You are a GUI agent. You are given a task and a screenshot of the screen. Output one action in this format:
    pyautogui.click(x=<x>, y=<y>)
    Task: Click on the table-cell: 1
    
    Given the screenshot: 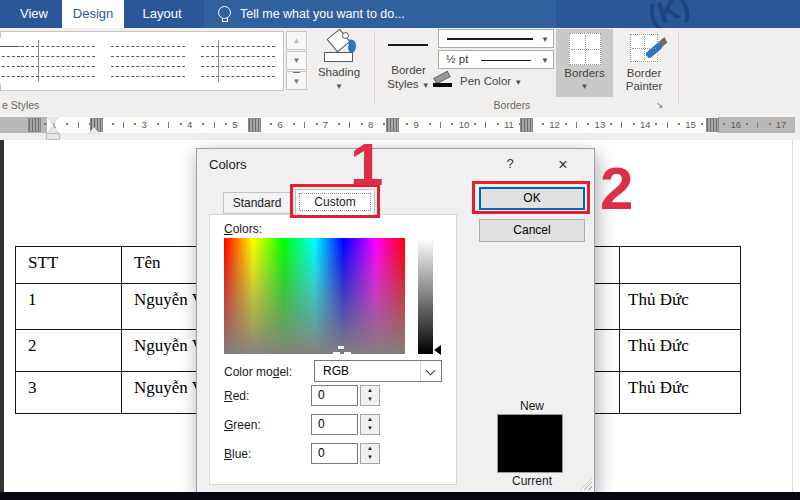 What is the action you would take?
    pyautogui.click(x=69, y=307)
    